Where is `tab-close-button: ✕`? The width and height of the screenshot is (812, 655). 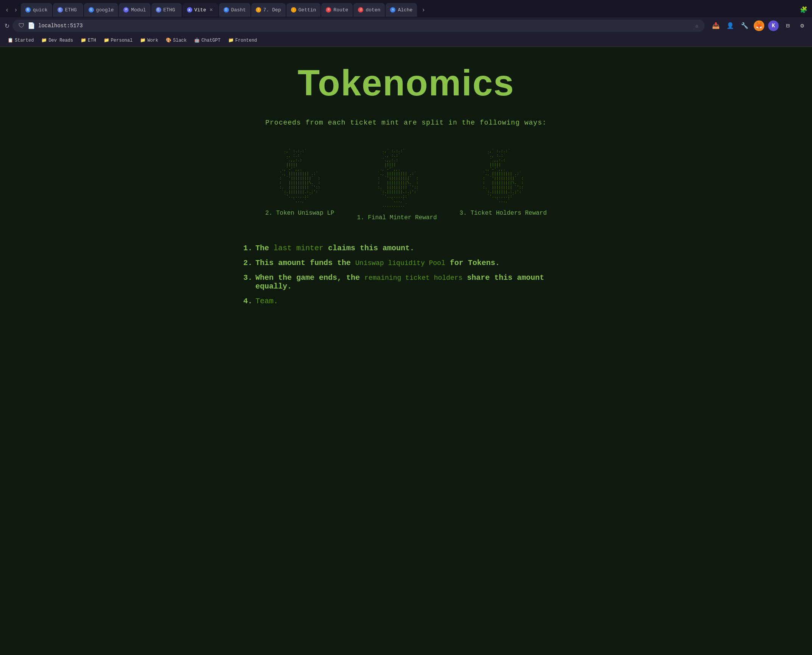 tab-close-button: ✕ is located at coordinates (211, 10).